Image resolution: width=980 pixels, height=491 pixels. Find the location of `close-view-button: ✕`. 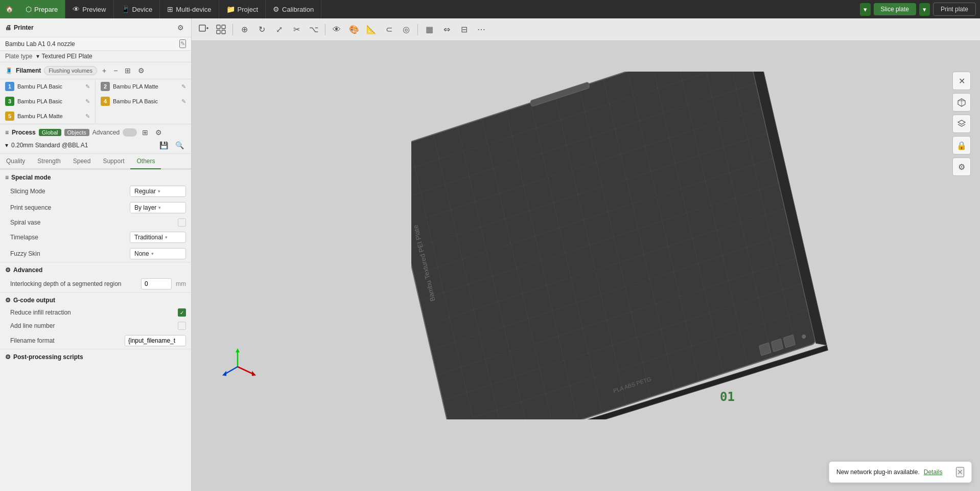

close-view-button: ✕ is located at coordinates (962, 81).